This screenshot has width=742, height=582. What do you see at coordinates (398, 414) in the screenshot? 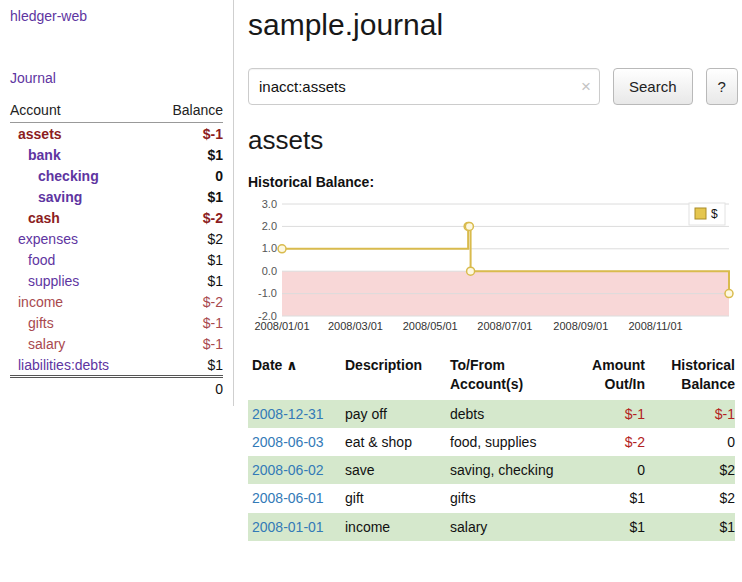
I see `register-description-cell: pay off` at bounding box center [398, 414].